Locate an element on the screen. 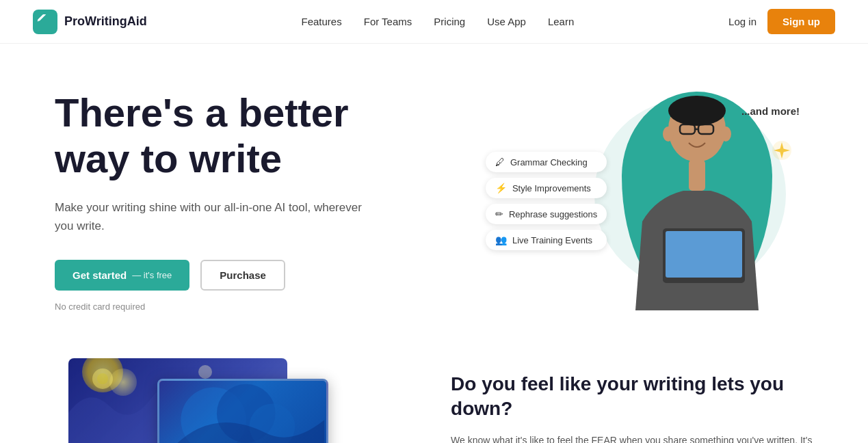 The width and height of the screenshot is (868, 443). logo-icon is located at coordinates (45, 22).